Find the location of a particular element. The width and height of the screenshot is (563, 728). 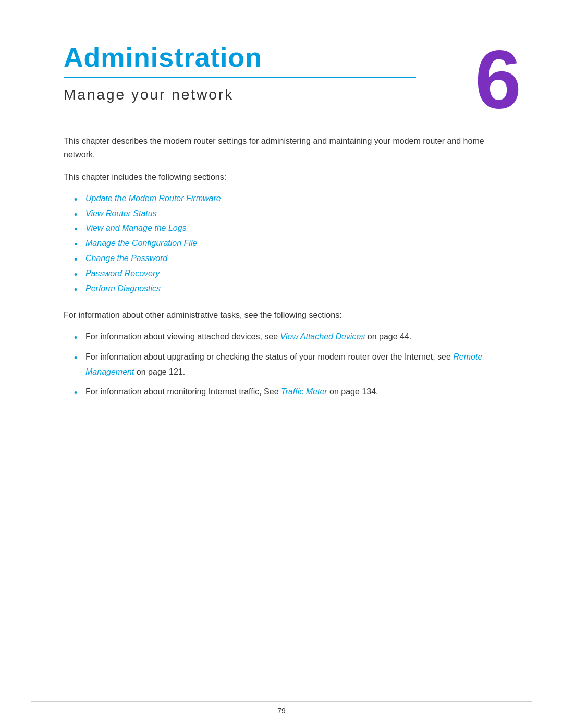

list-item: Perform Diagnostics is located at coordinates (287, 289).